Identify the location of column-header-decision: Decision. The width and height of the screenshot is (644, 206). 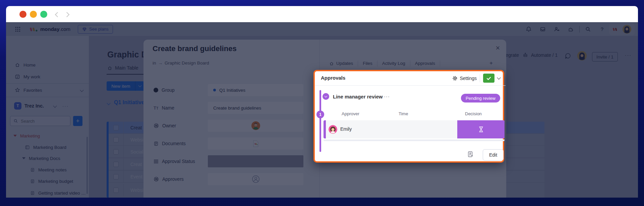
(473, 114).